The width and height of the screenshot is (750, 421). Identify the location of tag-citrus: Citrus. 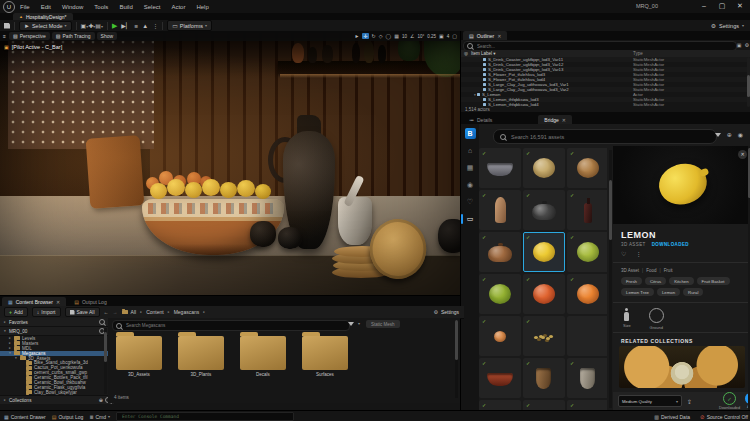
(656, 281).